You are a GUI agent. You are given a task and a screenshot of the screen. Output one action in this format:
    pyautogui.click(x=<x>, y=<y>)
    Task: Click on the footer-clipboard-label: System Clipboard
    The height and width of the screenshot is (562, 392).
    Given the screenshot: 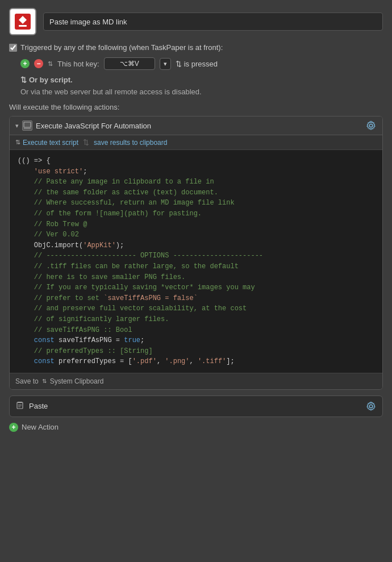 What is the action you would take?
    pyautogui.click(x=77, y=381)
    